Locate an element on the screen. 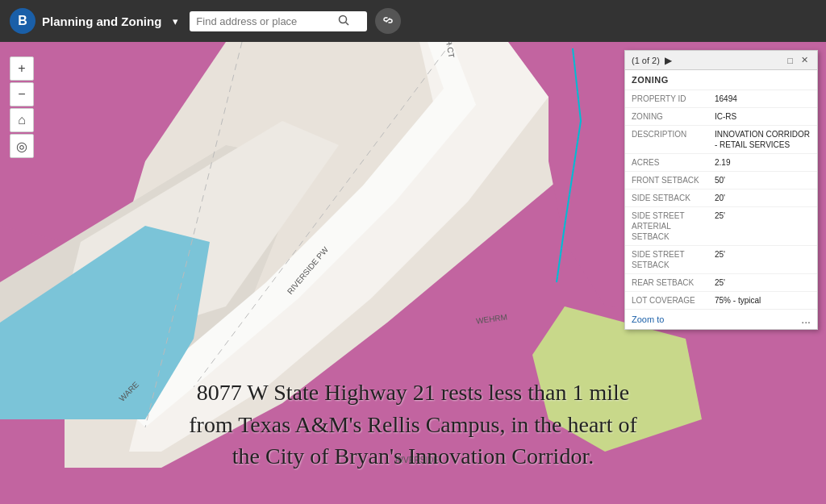  popup-close-button: ✕ is located at coordinates (805, 60).